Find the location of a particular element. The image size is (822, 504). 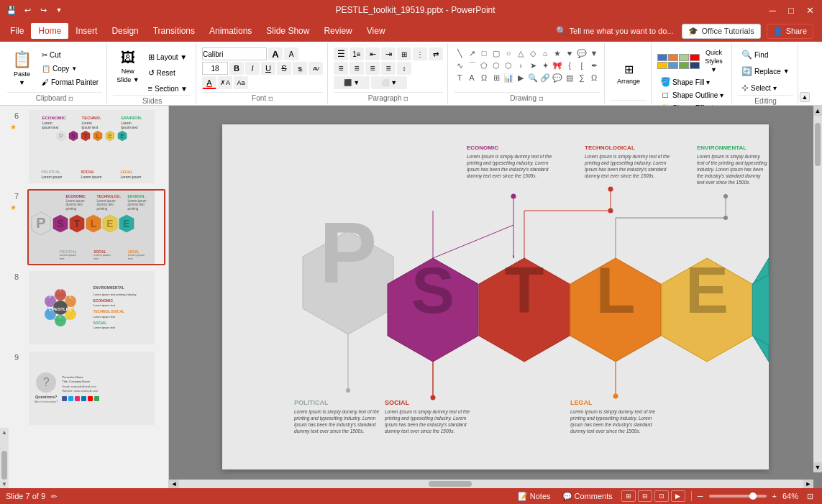

hscroll-thumb is located at coordinates (450, 484).